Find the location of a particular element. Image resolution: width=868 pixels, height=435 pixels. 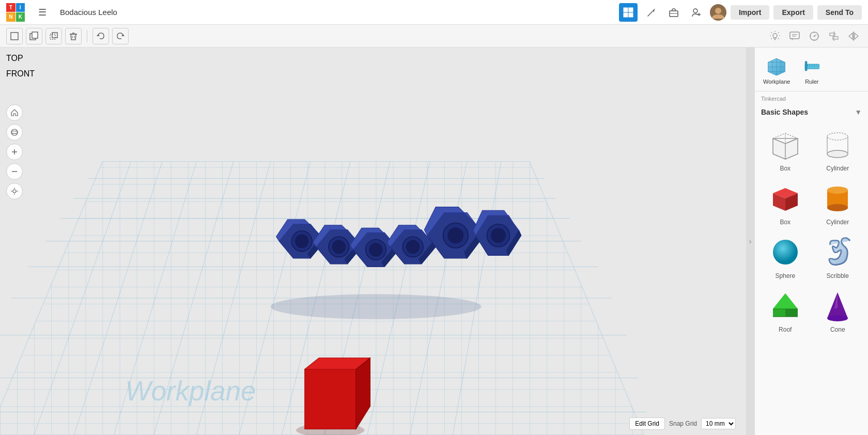

cylinder-wireframe-label: Cylinder is located at coordinates (838, 168).